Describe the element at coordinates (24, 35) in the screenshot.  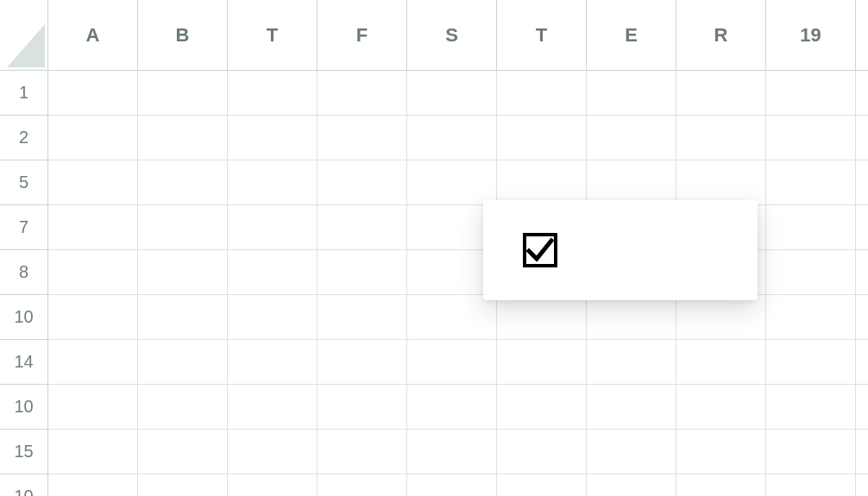
I see `select-all-corner` at that location.